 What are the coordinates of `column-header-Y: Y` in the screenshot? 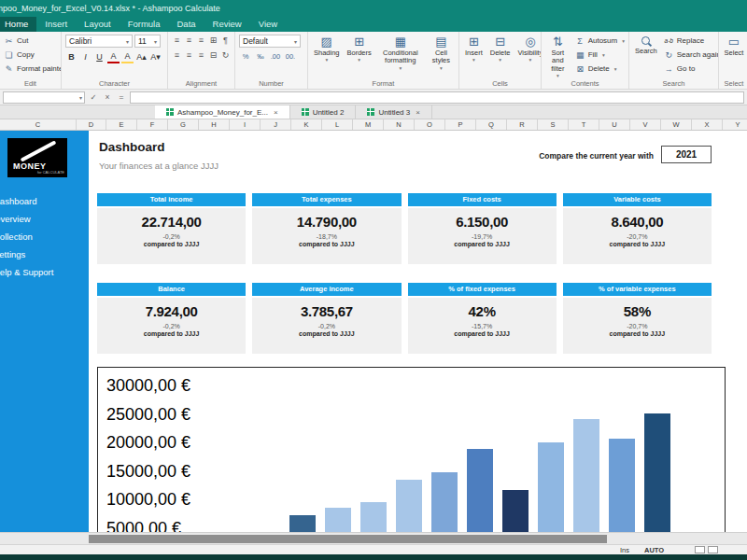 It's located at (735, 125).